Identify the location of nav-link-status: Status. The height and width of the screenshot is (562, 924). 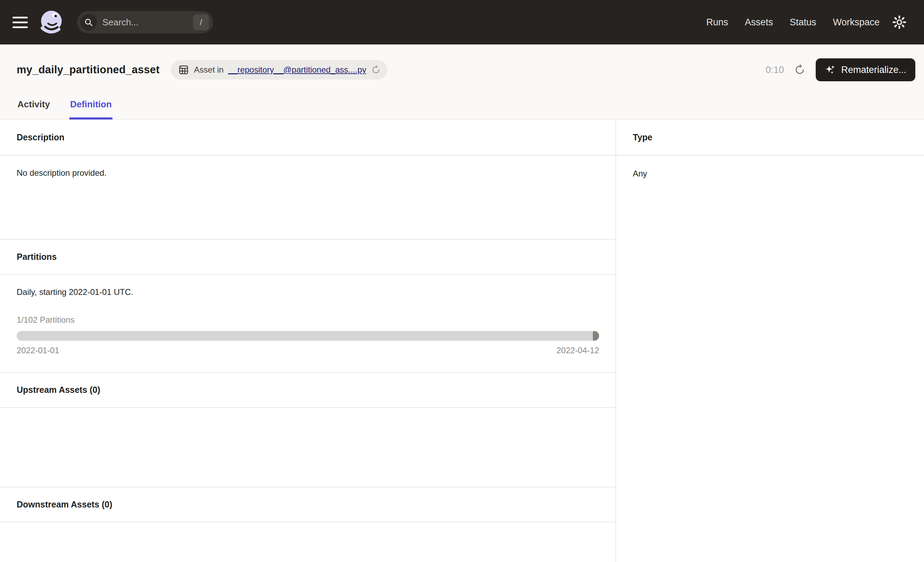
(803, 23).